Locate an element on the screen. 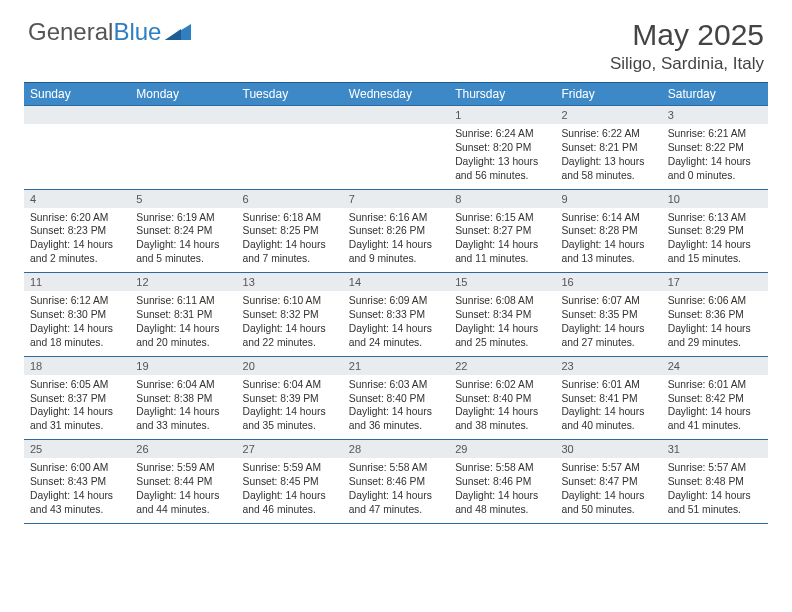  day-cell: 5Sunrise: 6:19 AMSunset: 8:24 PMDaylight… is located at coordinates (183, 232).